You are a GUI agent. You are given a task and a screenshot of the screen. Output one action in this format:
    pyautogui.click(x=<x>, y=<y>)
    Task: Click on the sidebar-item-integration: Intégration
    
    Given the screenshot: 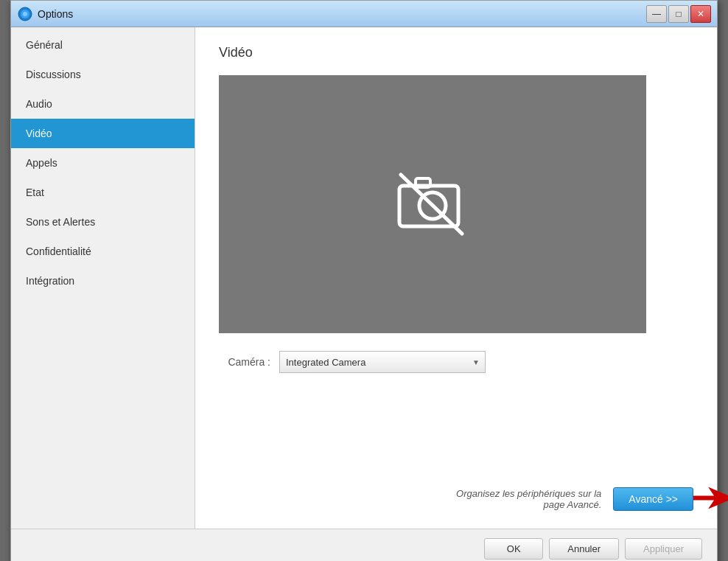 What is the action you would take?
    pyautogui.click(x=103, y=281)
    